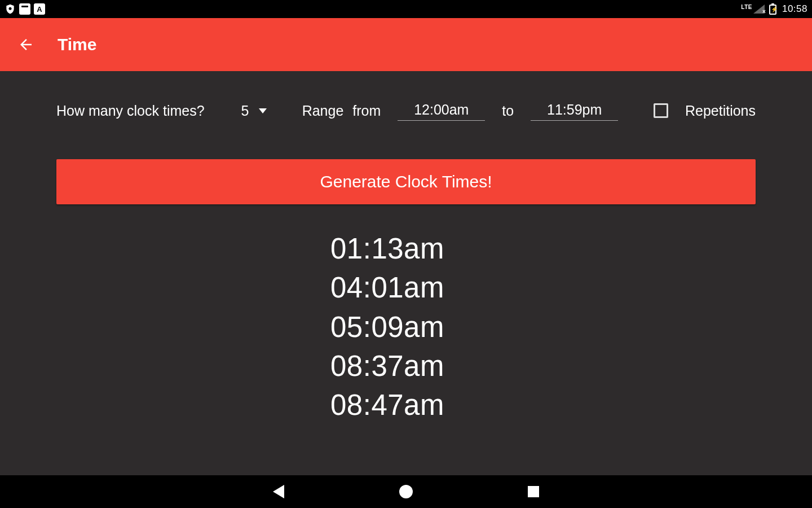  I want to click on arrow-left-icon, so click(26, 45).